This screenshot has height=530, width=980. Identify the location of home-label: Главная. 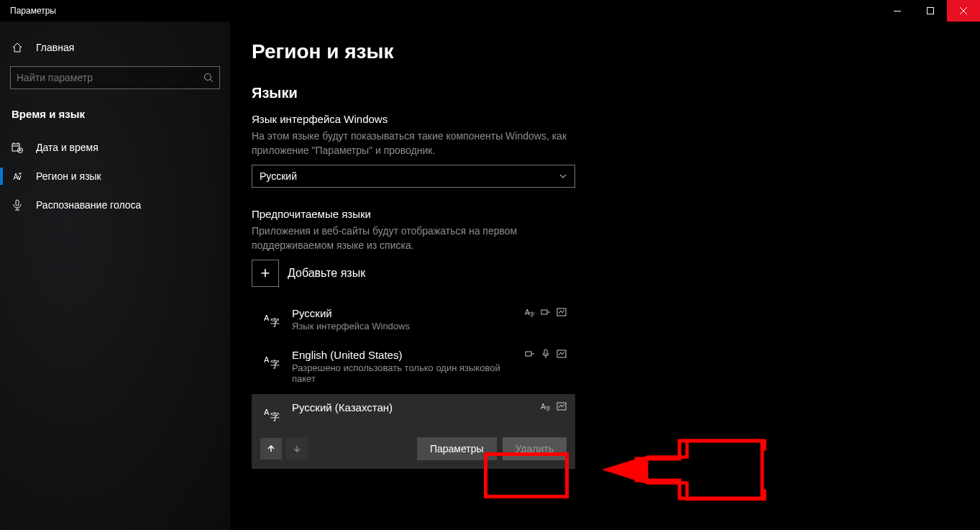
(55, 47).